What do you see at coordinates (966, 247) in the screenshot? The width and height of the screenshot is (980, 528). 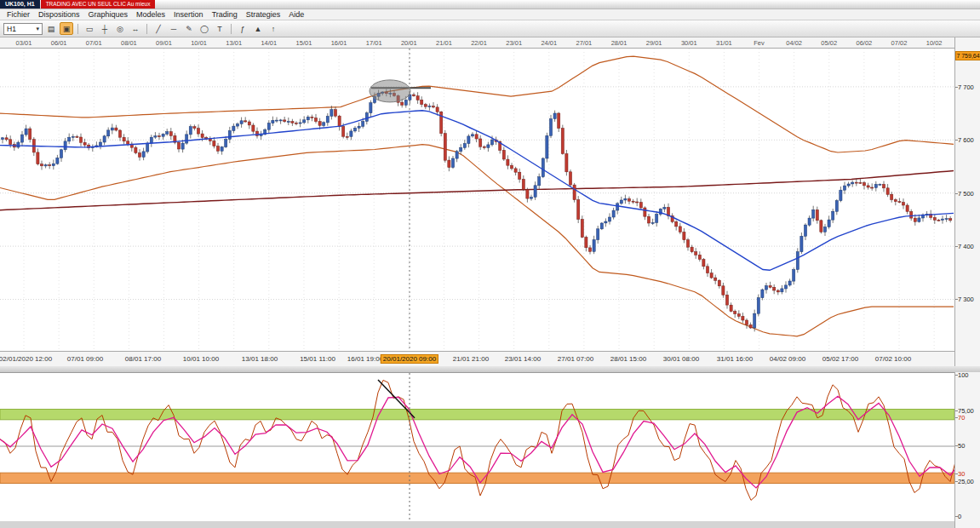 I see `price-label: 7 400` at bounding box center [966, 247].